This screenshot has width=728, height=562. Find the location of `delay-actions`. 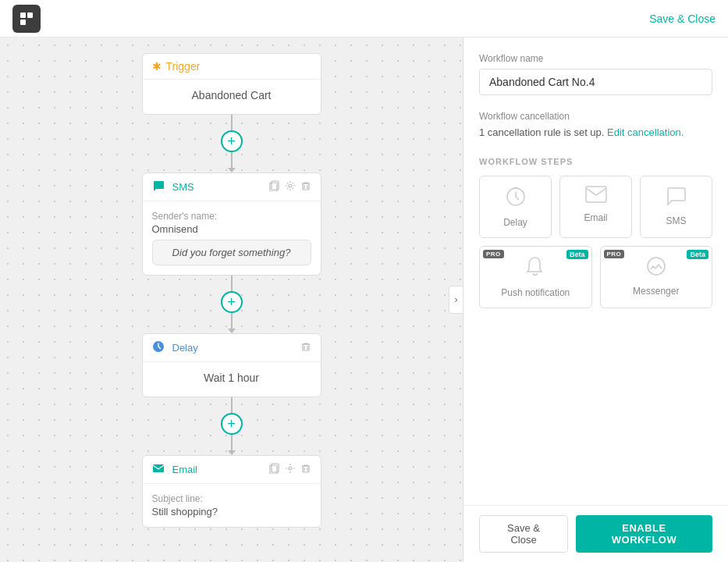

delay-actions is located at coordinates (306, 348).